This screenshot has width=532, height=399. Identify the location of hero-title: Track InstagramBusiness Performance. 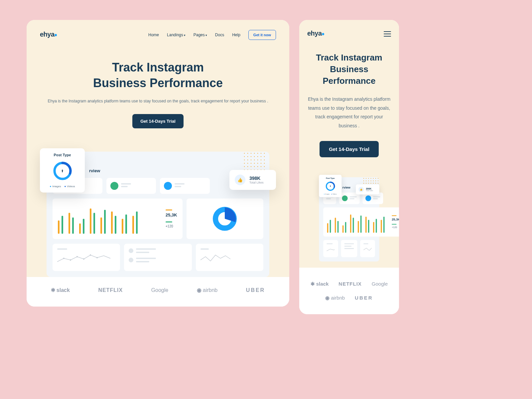
(158, 75).